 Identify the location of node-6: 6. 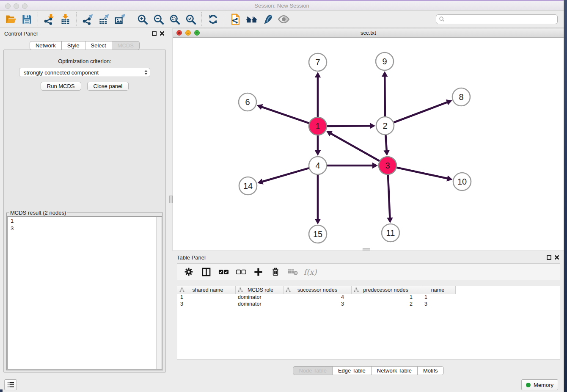
(248, 102).